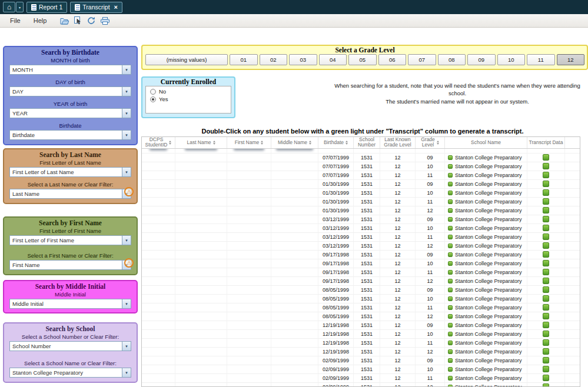 The image size is (588, 387). I want to click on dropdown: DAY ▼, so click(71, 92).